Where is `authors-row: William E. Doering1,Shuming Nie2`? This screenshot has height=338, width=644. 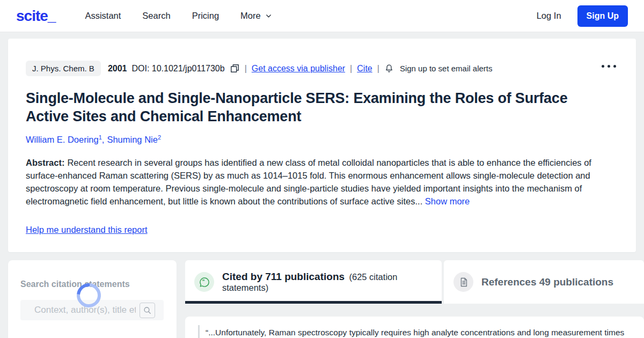
authors-row: William E. Doering1,Shuming Nie2 is located at coordinates (322, 139).